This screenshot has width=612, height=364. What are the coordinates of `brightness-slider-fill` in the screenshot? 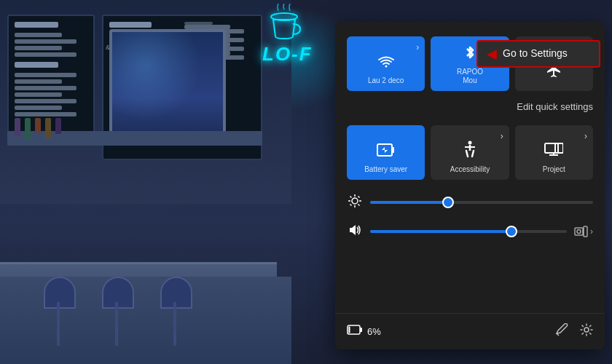 It's located at (409, 202).